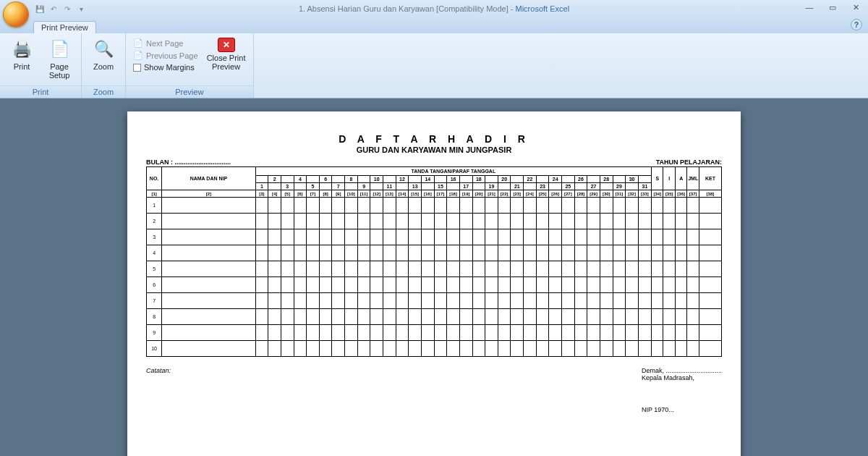 The height and width of the screenshot is (456, 868). What do you see at coordinates (856, 7) in the screenshot?
I see `close-button: ✕` at bounding box center [856, 7].